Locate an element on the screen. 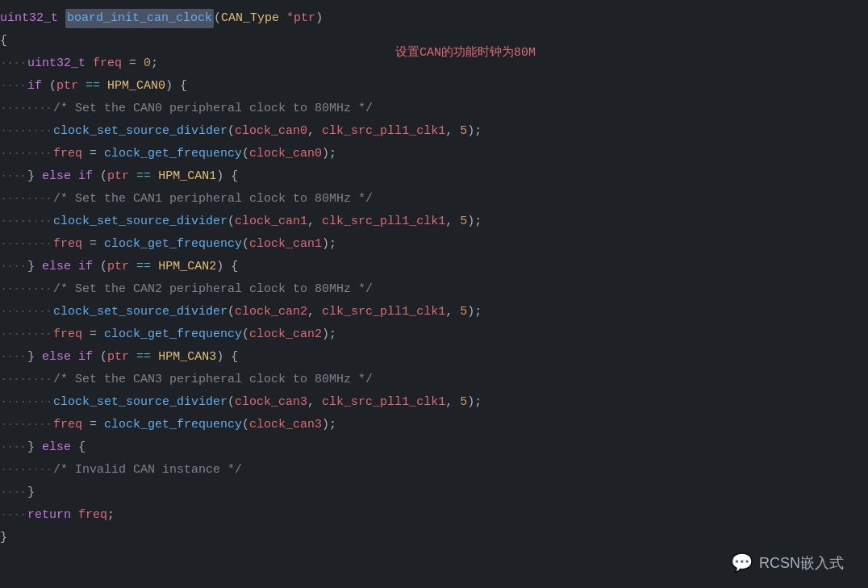 This screenshot has height=588, width=868. line-24: } is located at coordinates (434, 539).